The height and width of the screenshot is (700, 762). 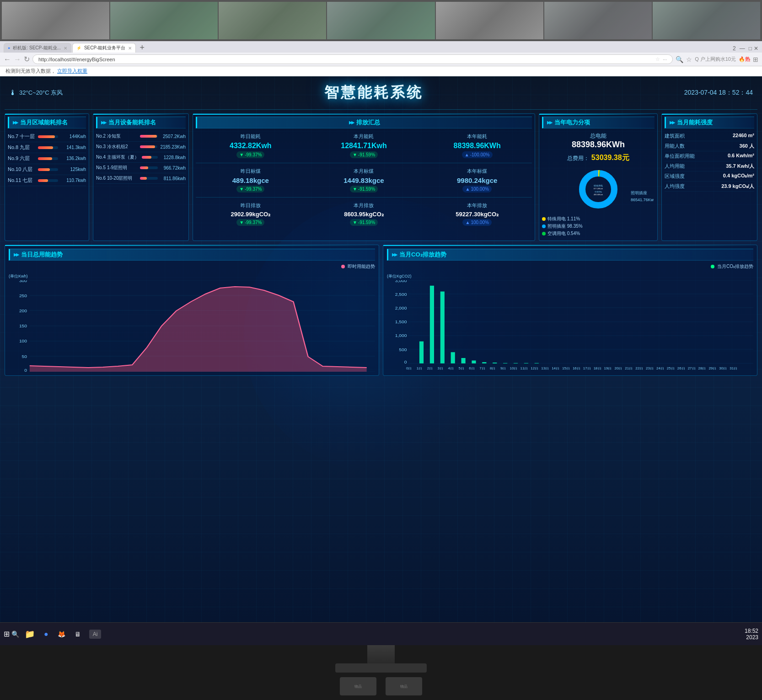 I want to click on year-energy-value: 88398.96KWh, so click(x=477, y=146).